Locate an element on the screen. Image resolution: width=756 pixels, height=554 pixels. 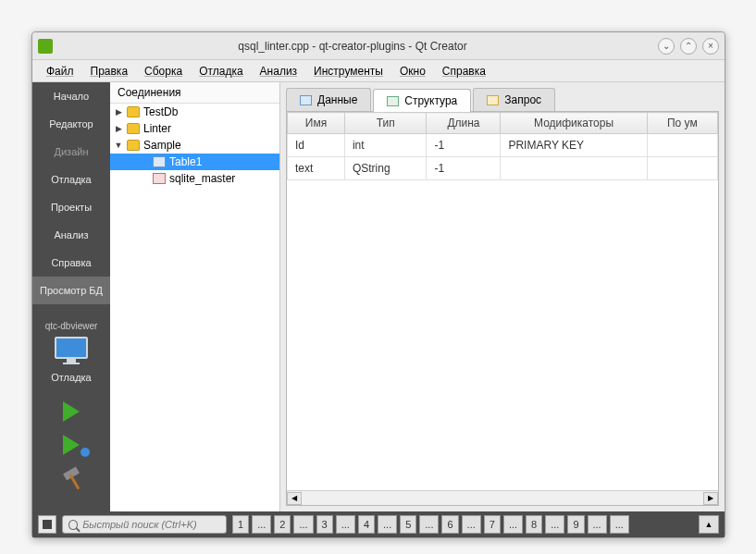
column-header: Длина is located at coordinates (464, 124).